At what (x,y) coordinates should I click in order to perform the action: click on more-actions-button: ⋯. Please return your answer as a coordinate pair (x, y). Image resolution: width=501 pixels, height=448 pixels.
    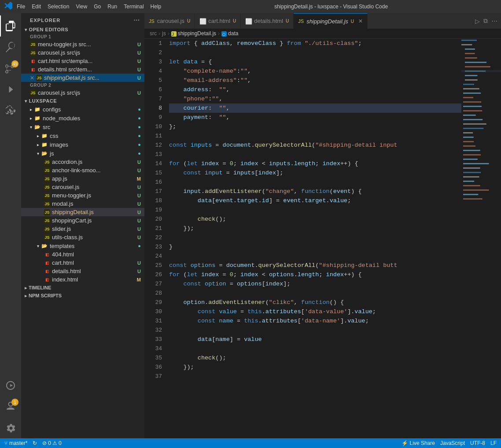
    Looking at the image, I should click on (494, 21).